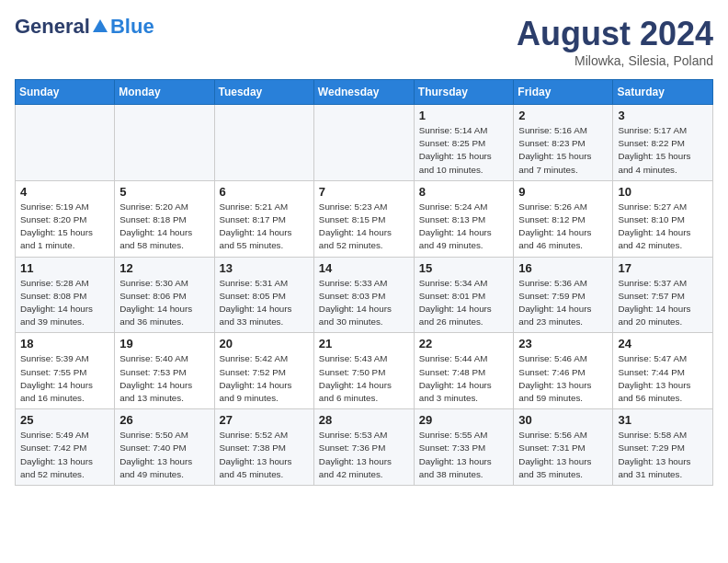  I want to click on day-number: 9, so click(563, 191).